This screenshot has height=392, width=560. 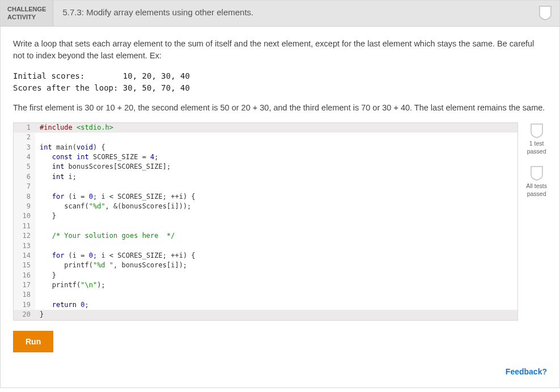 I want to click on feedback-link: Feedback?, so click(x=526, y=372).